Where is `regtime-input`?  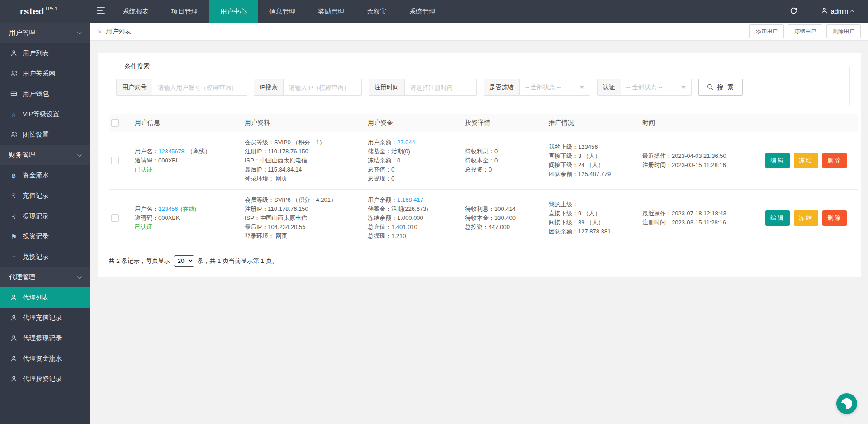 regtime-input is located at coordinates (441, 87).